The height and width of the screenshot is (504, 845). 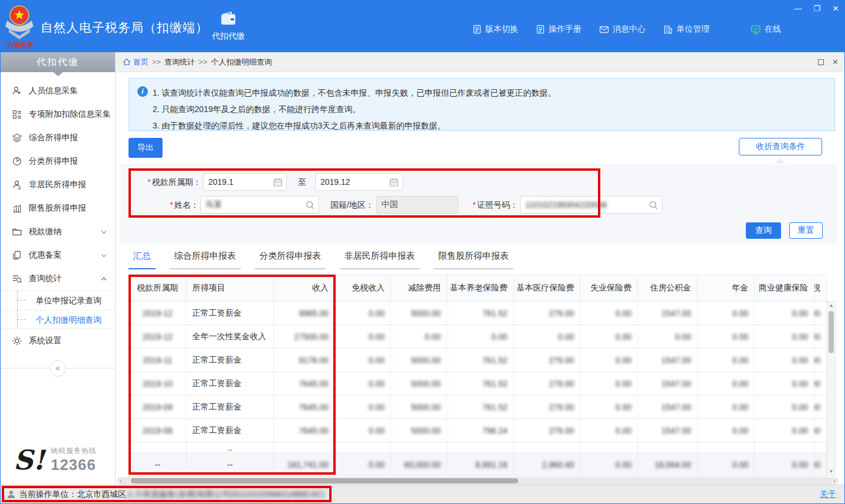 I want to click on collapse-query-button: 收折查询条件, so click(x=780, y=147).